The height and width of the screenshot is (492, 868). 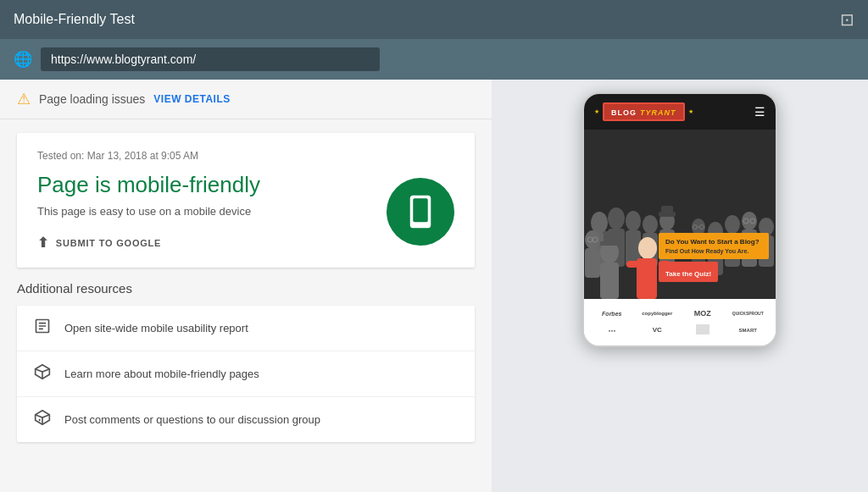 I want to click on resource-item-usability: Open site-wide mobile usability report, so click(x=246, y=329).